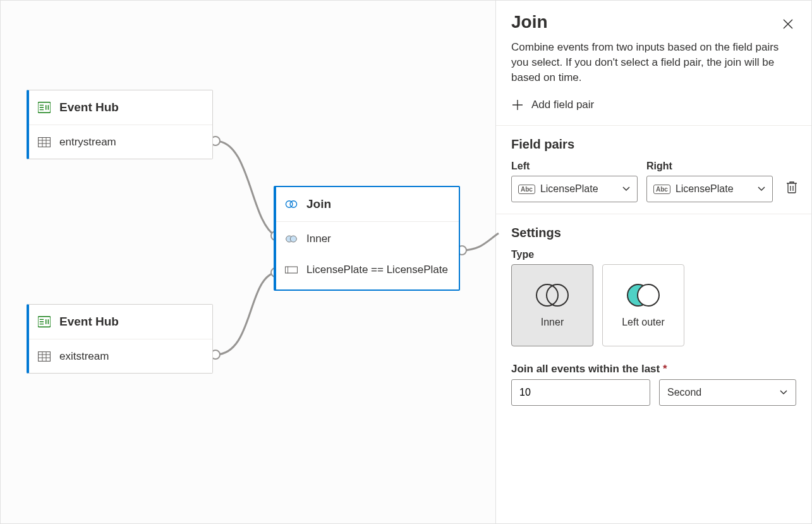  I want to click on join-icon, so click(291, 204).